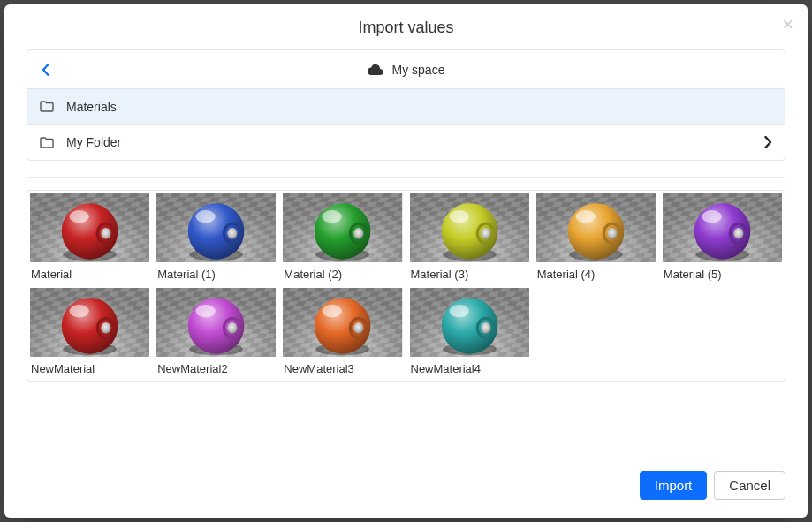 This screenshot has height=522, width=812. What do you see at coordinates (788, 25) in the screenshot?
I see `close-icon: ×` at bounding box center [788, 25].